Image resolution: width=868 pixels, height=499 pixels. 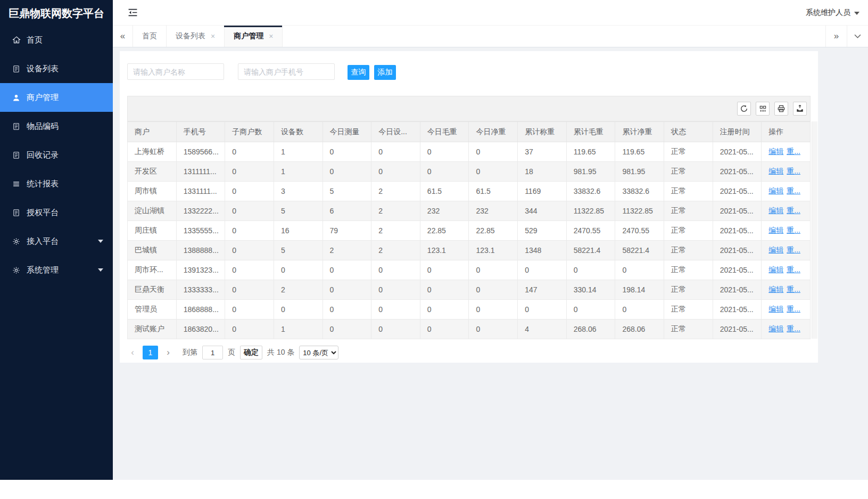 I want to click on menu-fold-icon, so click(x=133, y=13).